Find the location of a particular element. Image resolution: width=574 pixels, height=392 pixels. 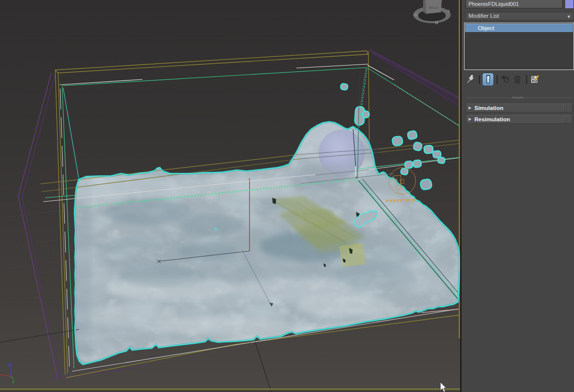

svg-text: N is located at coordinates (437, 23).